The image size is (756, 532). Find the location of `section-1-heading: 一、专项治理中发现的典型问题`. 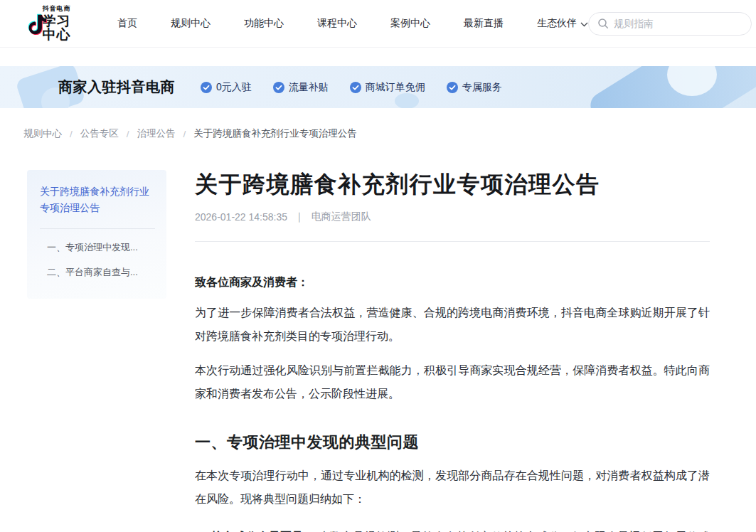

section-1-heading: 一、专项治理中发现的典型问题 is located at coordinates (452, 442).